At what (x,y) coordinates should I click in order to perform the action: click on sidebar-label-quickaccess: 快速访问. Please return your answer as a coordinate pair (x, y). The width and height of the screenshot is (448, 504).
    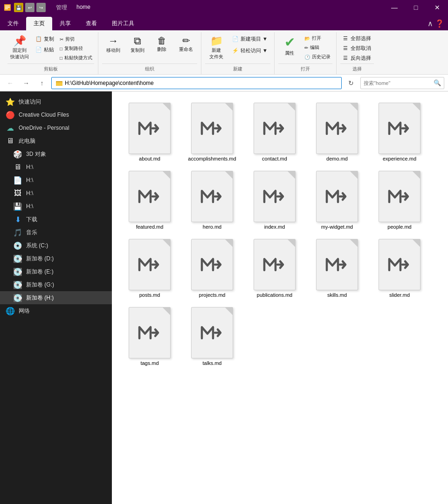
    Looking at the image, I should click on (30, 102).